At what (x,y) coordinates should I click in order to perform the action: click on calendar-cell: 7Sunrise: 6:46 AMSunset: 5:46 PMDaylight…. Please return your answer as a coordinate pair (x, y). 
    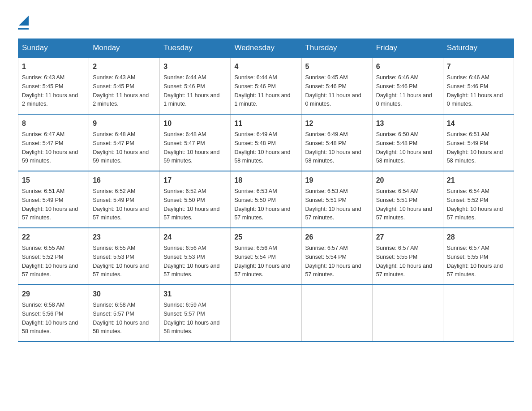
    Looking at the image, I should click on (478, 86).